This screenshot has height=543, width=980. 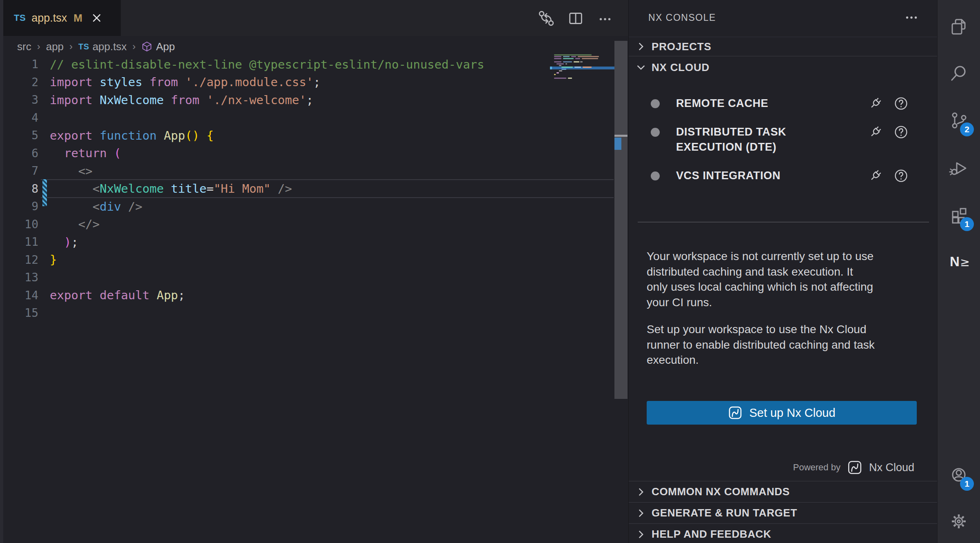 What do you see at coordinates (275, 189) in the screenshot?
I see `code-line-8: 8 <NxWelcome title="Hi Mom" />` at bounding box center [275, 189].